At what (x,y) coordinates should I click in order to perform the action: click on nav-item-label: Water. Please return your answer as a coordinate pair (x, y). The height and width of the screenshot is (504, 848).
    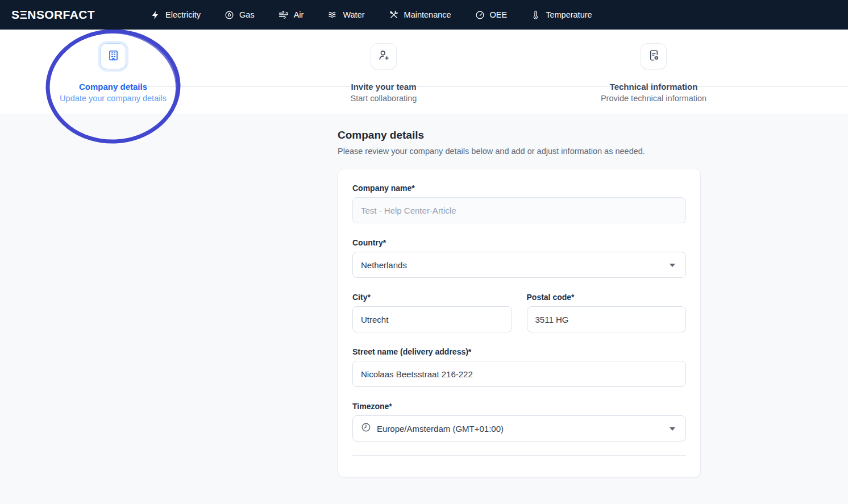
    Looking at the image, I should click on (354, 15).